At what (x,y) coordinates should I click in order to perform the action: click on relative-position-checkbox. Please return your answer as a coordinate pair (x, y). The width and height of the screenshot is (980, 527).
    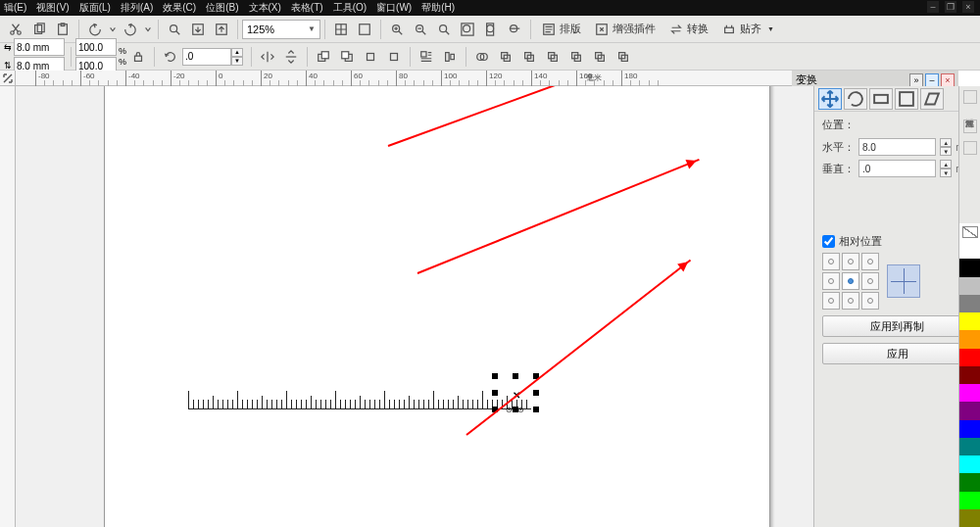
    Looking at the image, I should click on (829, 241).